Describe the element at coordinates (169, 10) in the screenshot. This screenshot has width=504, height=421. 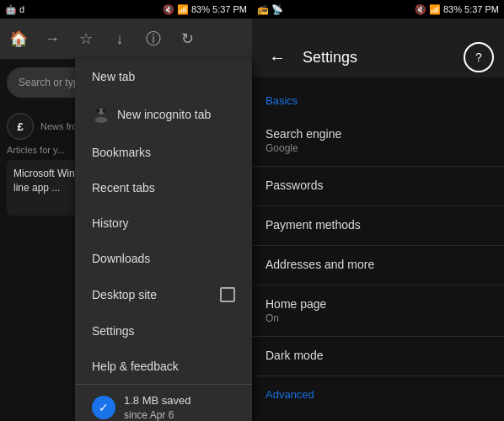
I see `mute-icon: 🔇` at that location.